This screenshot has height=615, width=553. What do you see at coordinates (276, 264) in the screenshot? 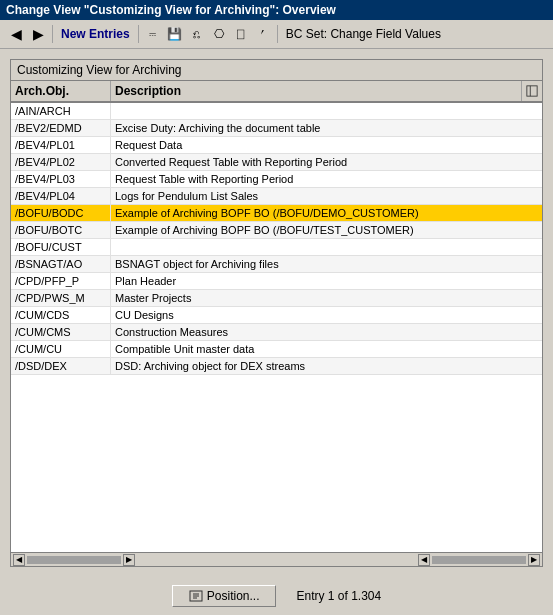
I see `table-row: /BSNAGT/AOBSNAGT object for Archiving fi…` at bounding box center [276, 264].